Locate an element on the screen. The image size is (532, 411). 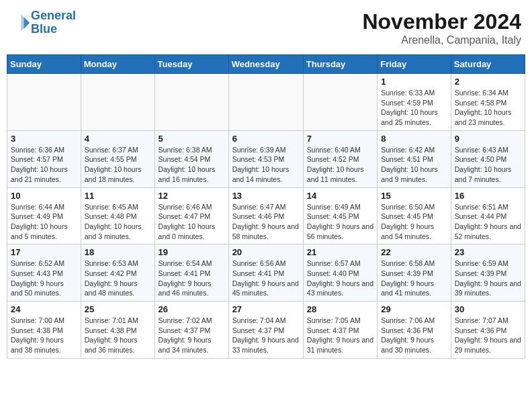
day-number: 6 is located at coordinates (266, 138).